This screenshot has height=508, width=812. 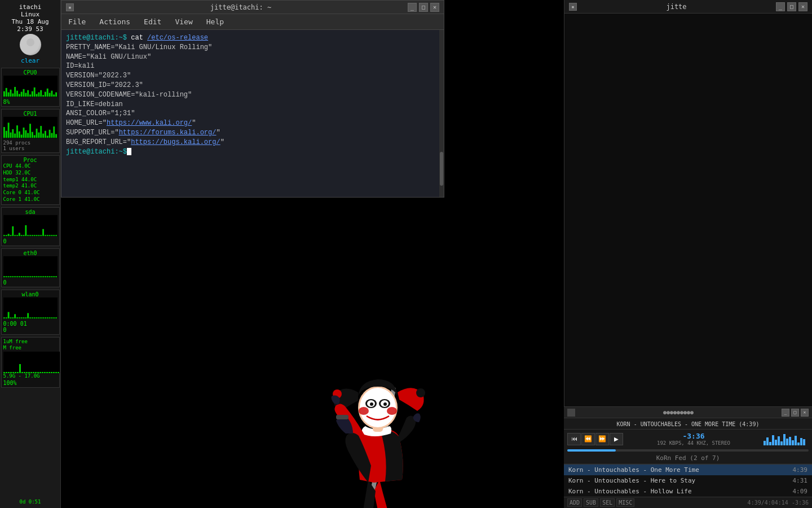 What do you see at coordinates (678, 470) in the screenshot?
I see `playlist-item-1-name: Korn - Untouchables - One More Time` at bounding box center [678, 470].